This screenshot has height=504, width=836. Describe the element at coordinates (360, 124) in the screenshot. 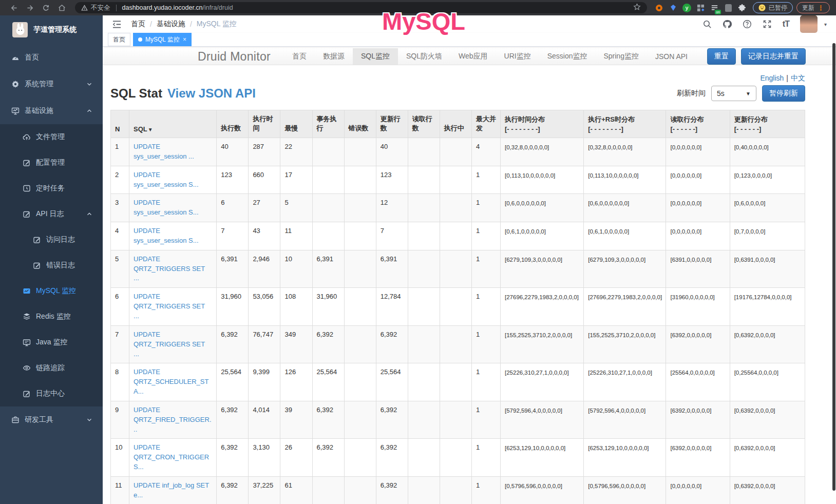

I see `column-header: 错误数` at that location.